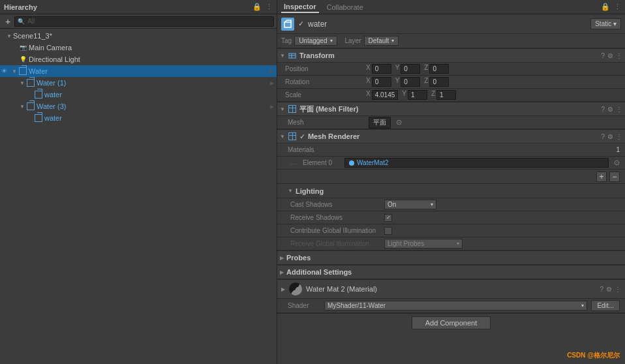  Describe the element at coordinates (336, 231) in the screenshot. I see `contribute-gi-label: Contribute Global Illumination` at that location.